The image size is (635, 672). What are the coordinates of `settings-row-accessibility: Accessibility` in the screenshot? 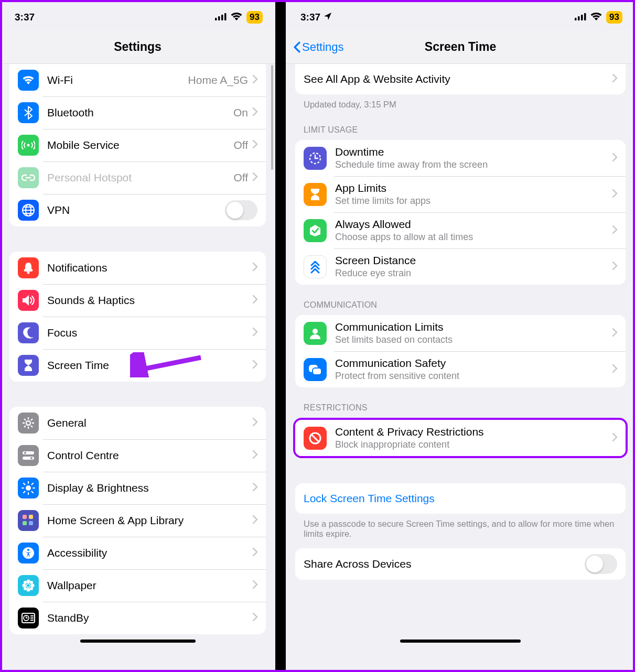 It's located at (137, 553).